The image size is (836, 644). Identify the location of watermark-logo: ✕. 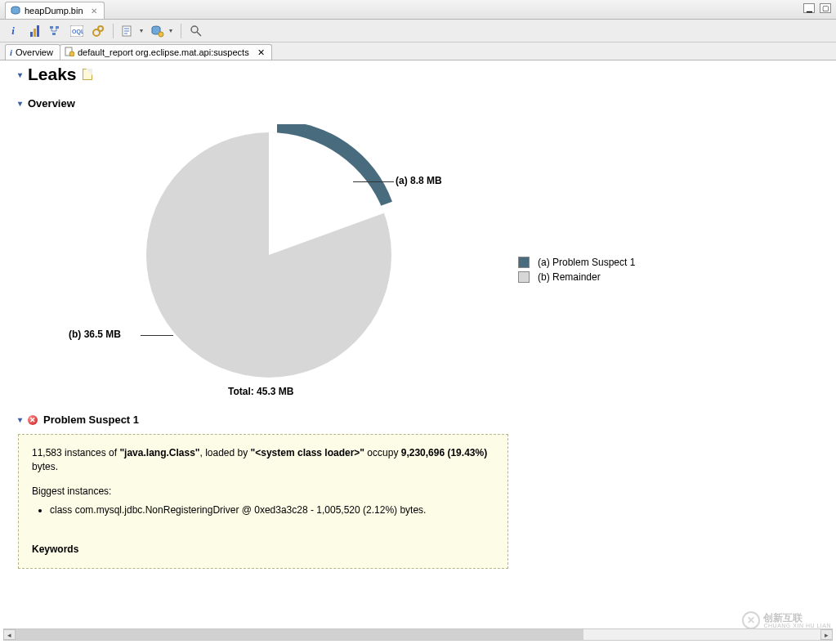
(751, 620).